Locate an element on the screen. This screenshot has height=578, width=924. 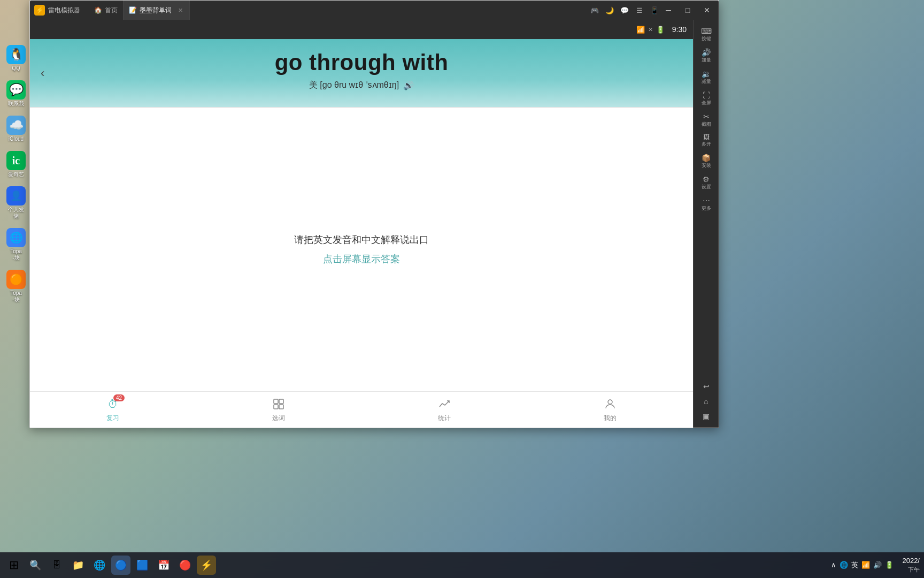
install-btn: 📦 安装 is located at coordinates (706, 161).